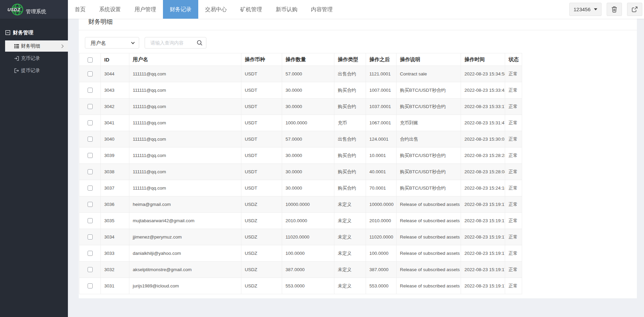 The height and width of the screenshot is (317, 644). Describe the element at coordinates (308, 90) in the screenshot. I see `cell-amount: 30.0000` at that location.